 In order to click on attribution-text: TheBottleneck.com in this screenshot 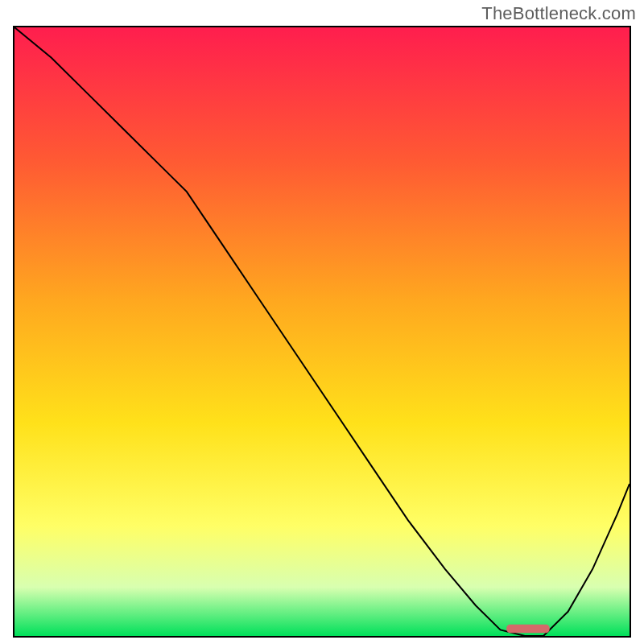, I will do `click(559, 14)`.